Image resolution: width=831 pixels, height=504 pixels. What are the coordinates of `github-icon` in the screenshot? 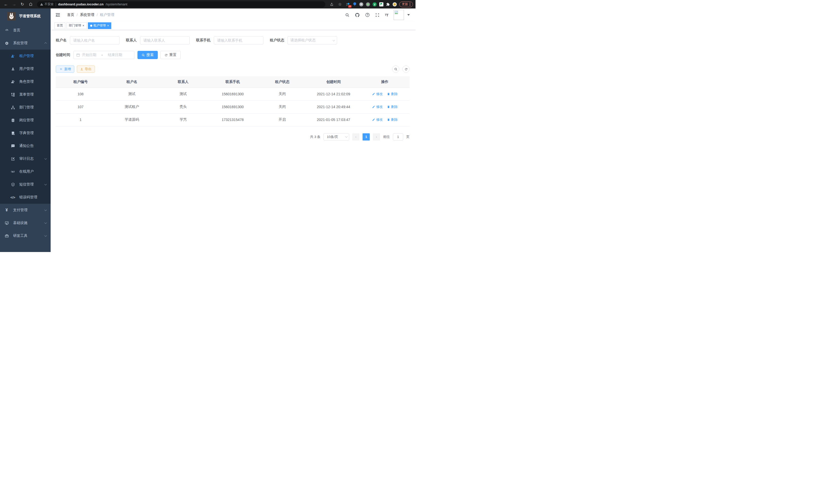 It's located at (357, 15).